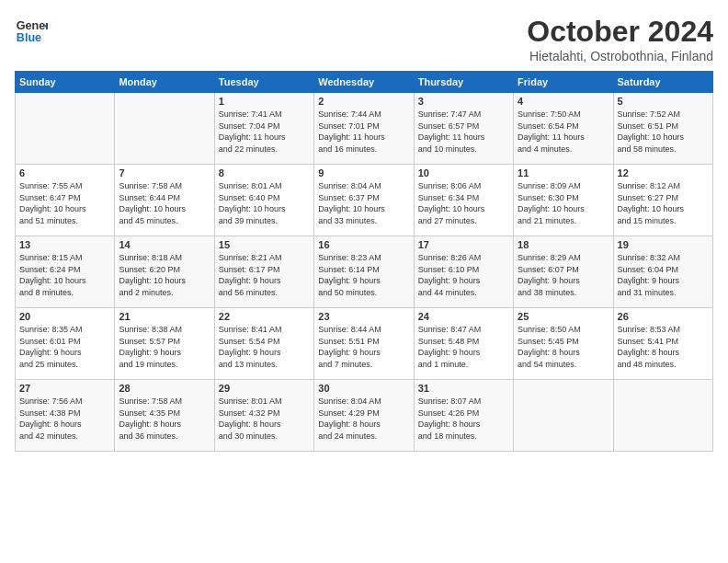 This screenshot has height=563, width=728. I want to click on day-info: Sunrise: 8:50 AM Sunset: 5:45 PM Dayligh…, so click(563, 347).